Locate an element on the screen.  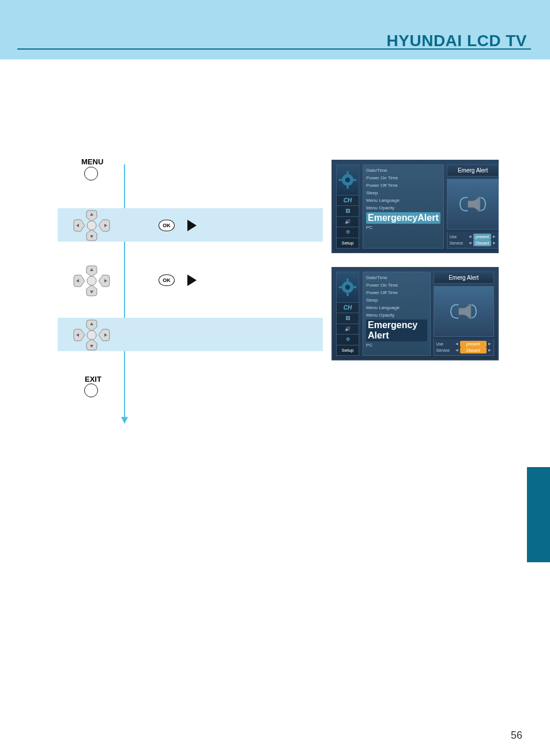
list-item-selected: EmergencyAlert is located at coordinates (404, 218).